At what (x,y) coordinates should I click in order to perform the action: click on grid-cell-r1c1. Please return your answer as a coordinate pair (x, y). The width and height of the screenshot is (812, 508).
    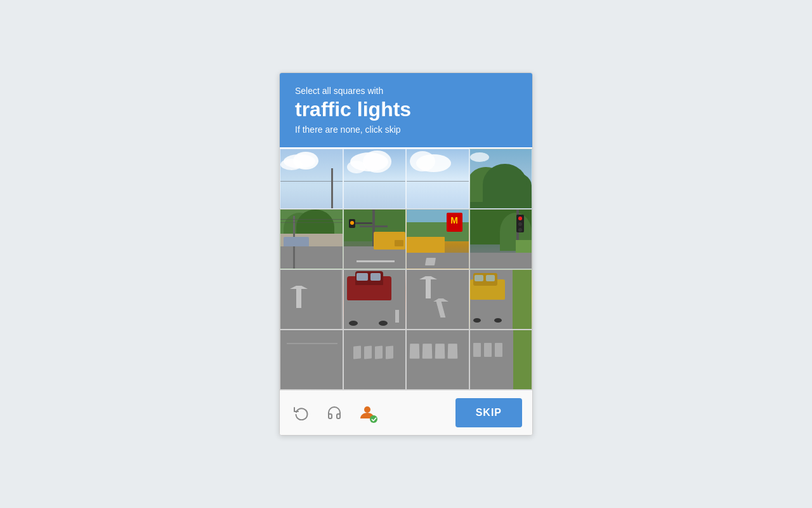
    Looking at the image, I should click on (311, 179).